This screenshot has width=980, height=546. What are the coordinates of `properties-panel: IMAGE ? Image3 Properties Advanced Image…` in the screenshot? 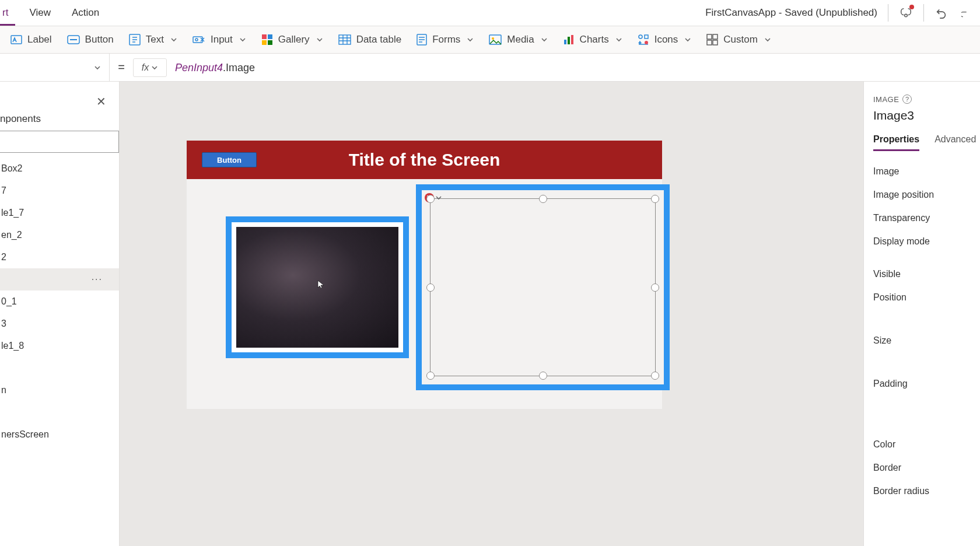 It's located at (922, 314).